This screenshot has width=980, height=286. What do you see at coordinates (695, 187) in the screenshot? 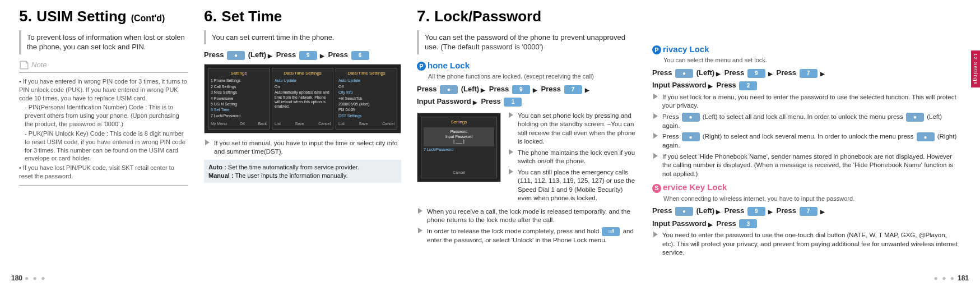
I see `service-key-lock-title: ervice Key Lock` at bounding box center [695, 187].